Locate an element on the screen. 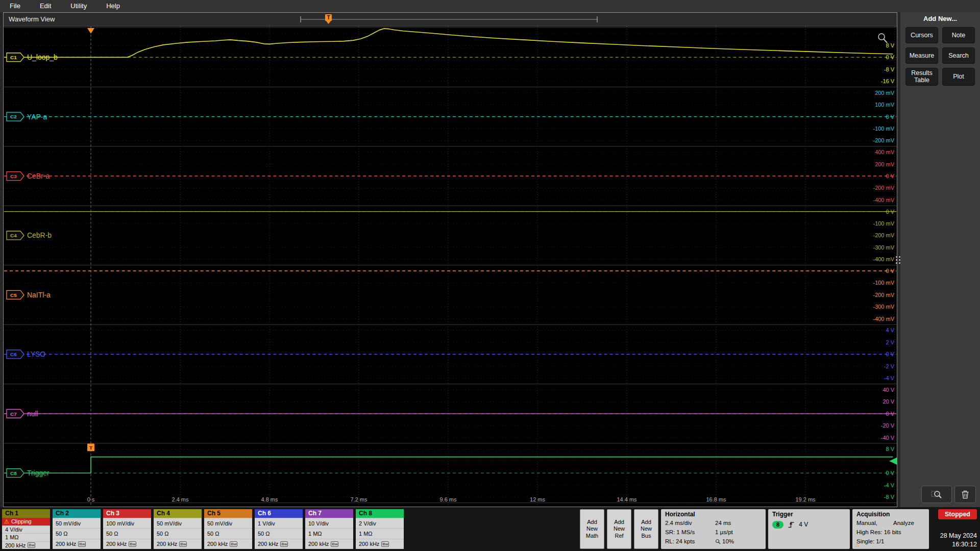  voltage-label-c2: -200 mV is located at coordinates (884, 140).